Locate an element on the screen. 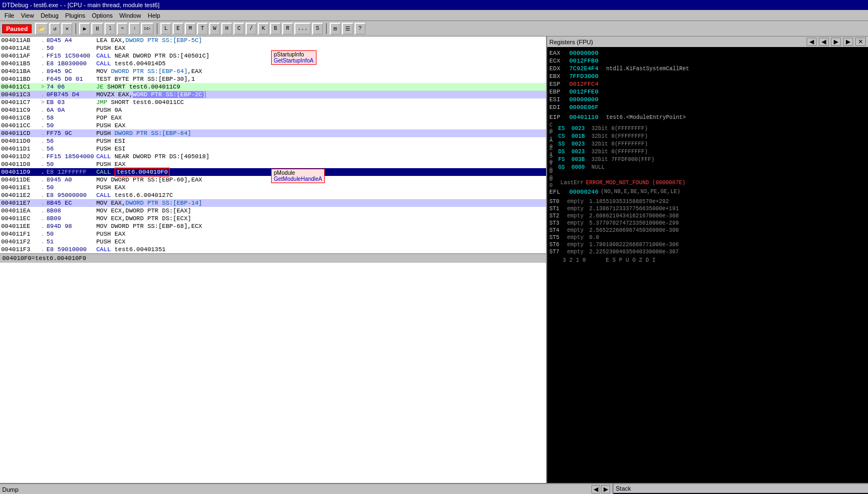 This screenshot has height=494, width=868. btn-T: T is located at coordinates (202, 29).